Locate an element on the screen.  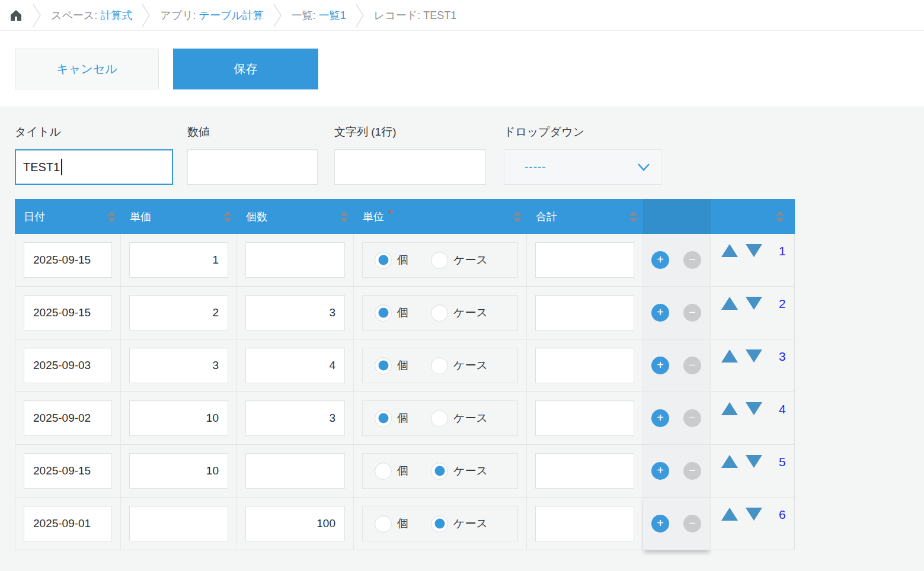
required-asterisk: * is located at coordinates (391, 214).